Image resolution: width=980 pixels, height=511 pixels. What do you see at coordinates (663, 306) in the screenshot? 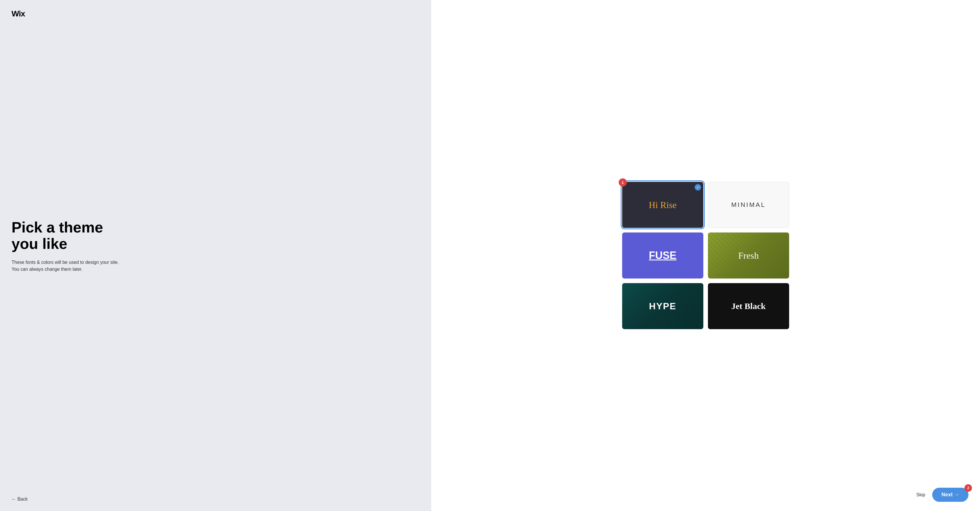
I see `theme-hype-label: HYPE` at bounding box center [663, 306].